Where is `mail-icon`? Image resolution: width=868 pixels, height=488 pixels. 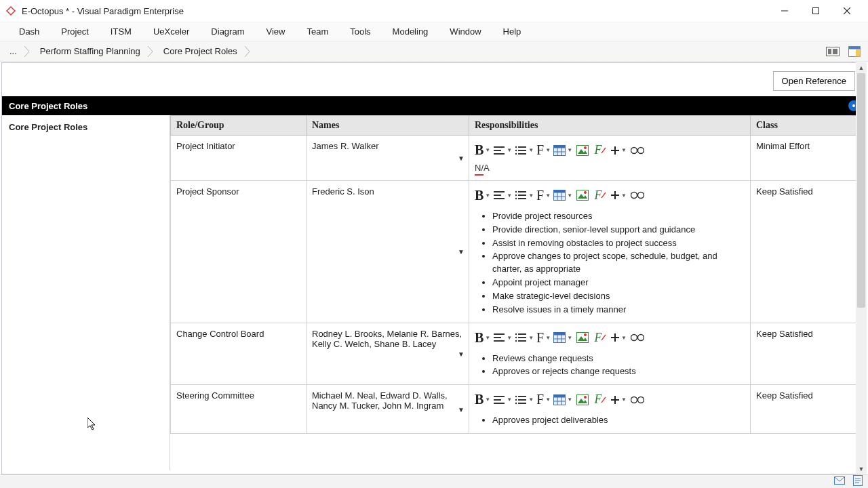 mail-icon is located at coordinates (840, 481).